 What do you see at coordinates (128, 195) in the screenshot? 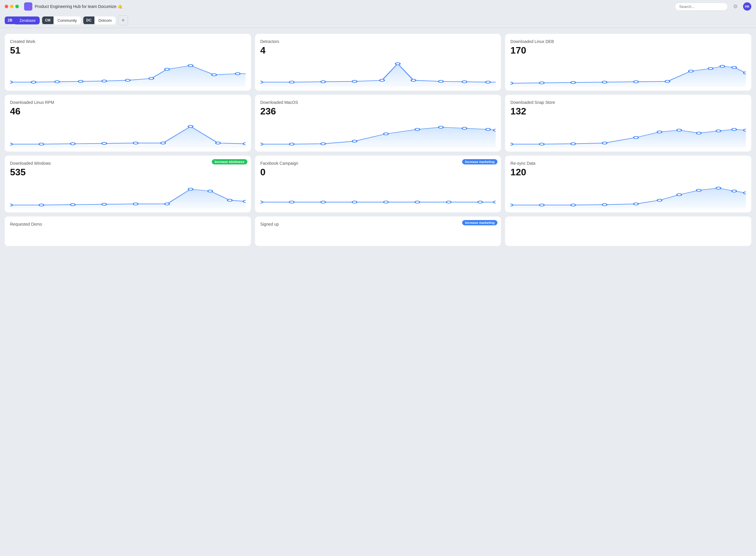
I see `chart-windows` at bounding box center [128, 195].